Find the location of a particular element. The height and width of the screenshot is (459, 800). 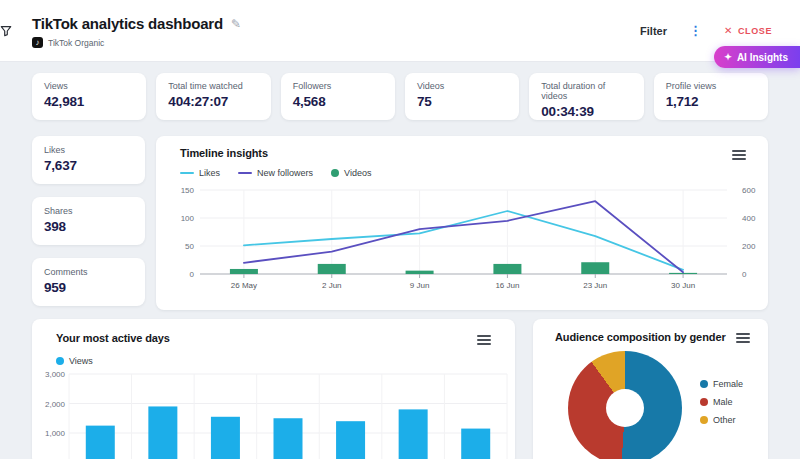

legend-item-new-followers: New followers is located at coordinates (276, 173).